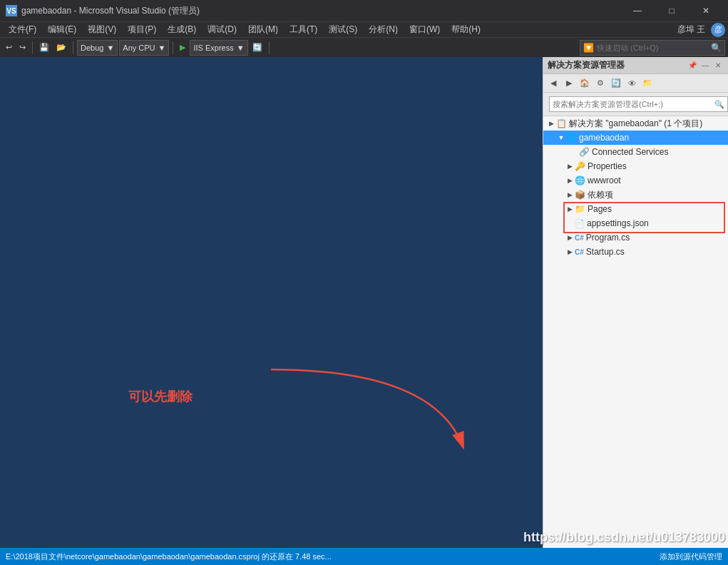 Image resolution: width=728 pixels, height=565 pixels. What do you see at coordinates (632, 83) in the screenshot?
I see `sol-show-all-button: 👁` at bounding box center [632, 83].